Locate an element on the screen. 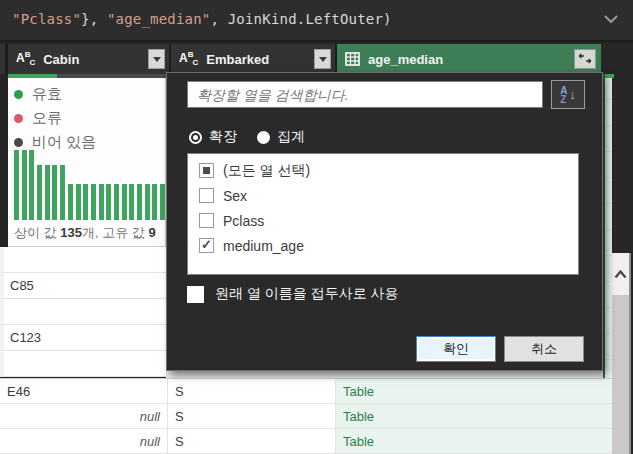  cabin-filter-dropdown-button is located at coordinates (156, 59).